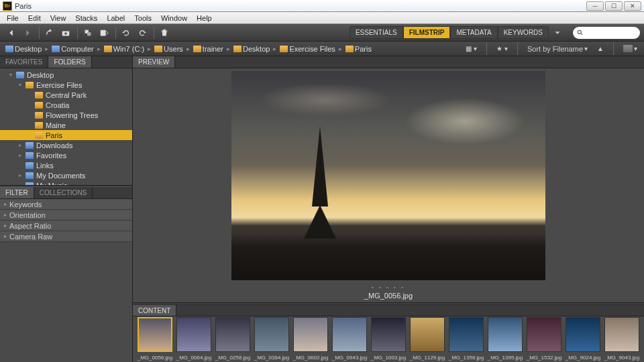 Image resolution: width=644 pixels, height=362 pixels. I want to click on refine-icon, so click(88, 33).